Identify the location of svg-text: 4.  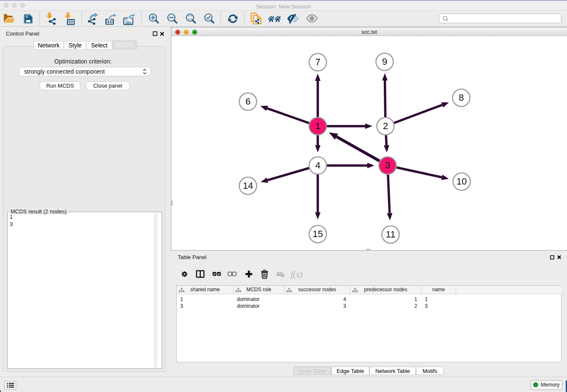
(318, 165).